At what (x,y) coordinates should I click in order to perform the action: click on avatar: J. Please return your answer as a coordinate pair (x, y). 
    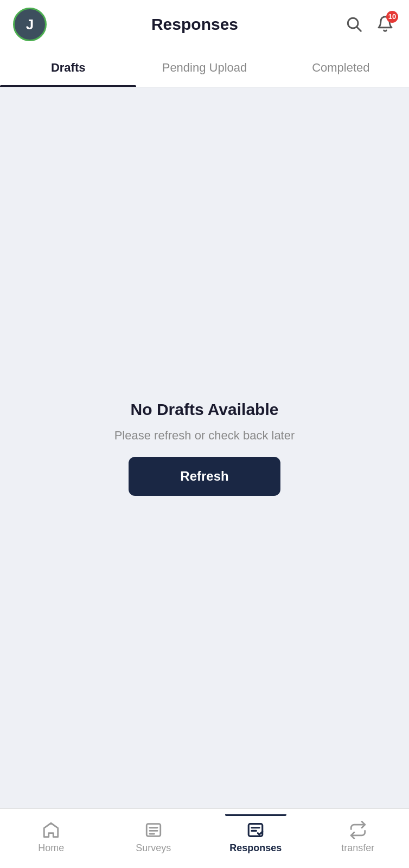
    Looking at the image, I should click on (30, 24).